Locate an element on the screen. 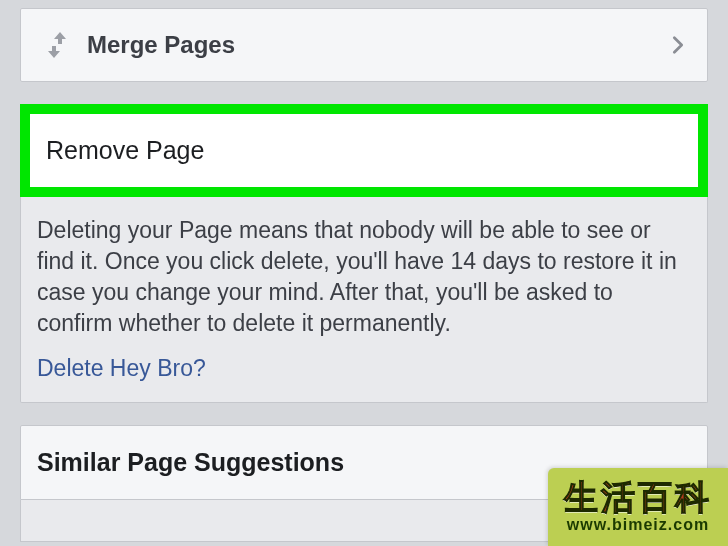  watermark-title: 生活百科 is located at coordinates (638, 497).